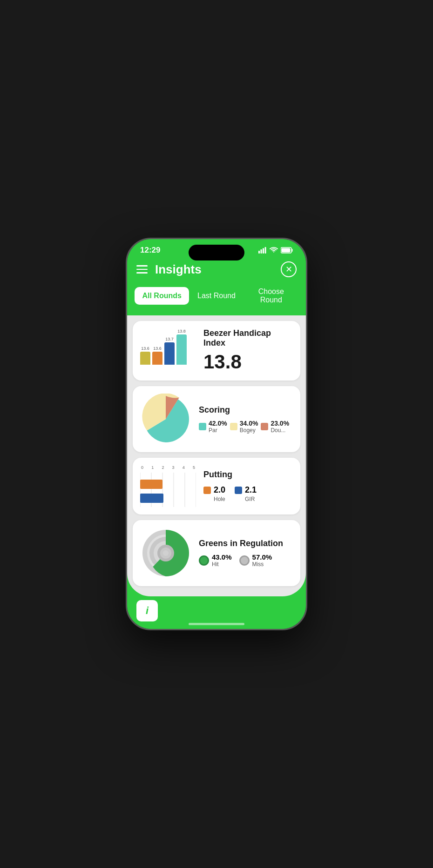 The height and width of the screenshot is (868, 433). Describe the element at coordinates (216, 299) in the screenshot. I see `tab-bar: All Rounds Last Round Choose Round` at that location.